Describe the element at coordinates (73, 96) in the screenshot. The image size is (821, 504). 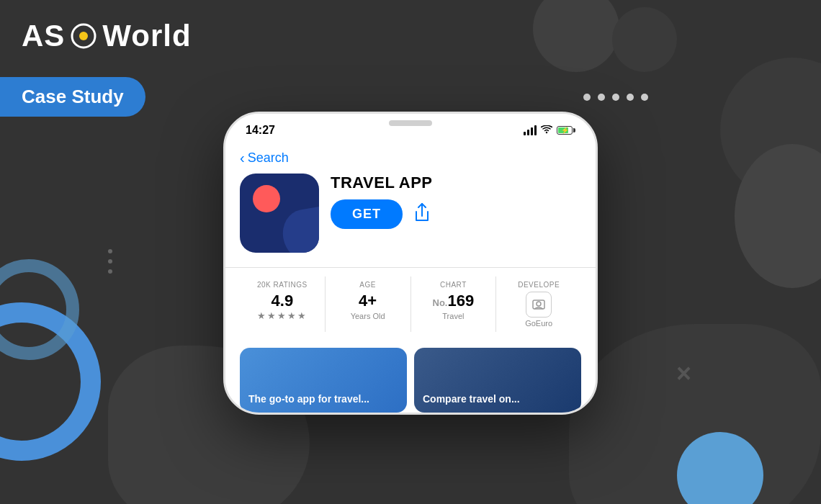
I see `case-study-label: Case Study` at that location.